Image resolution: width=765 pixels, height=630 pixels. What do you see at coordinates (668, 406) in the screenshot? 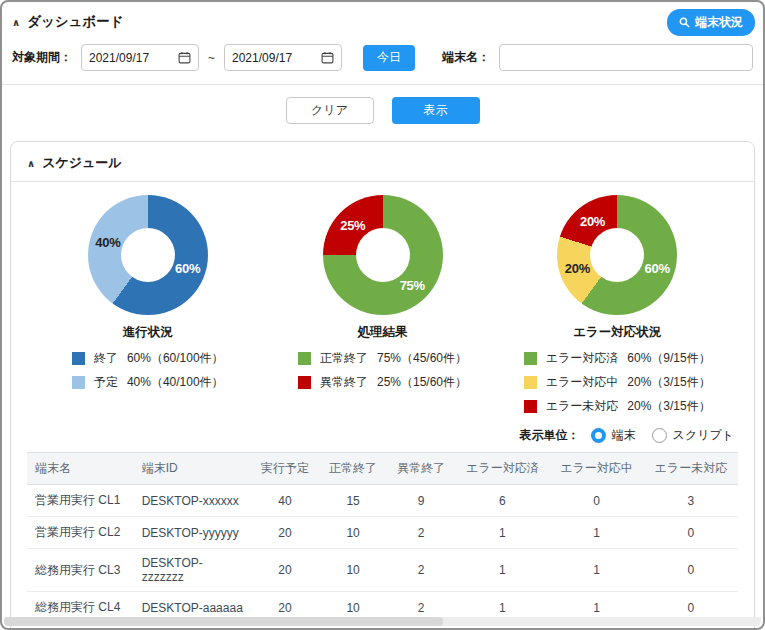
I see `legend-value: 20%（3/15件）` at bounding box center [668, 406].